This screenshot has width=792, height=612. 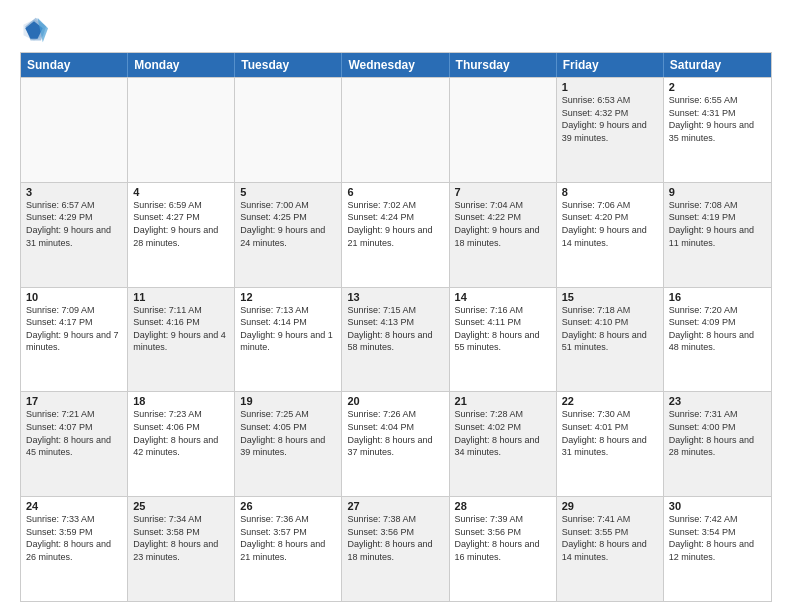 What do you see at coordinates (718, 444) in the screenshot?
I see `calendar-cell: 23Sunrise: 7:31 AM Sunset: 4:00 PM Dayli…` at bounding box center [718, 444].